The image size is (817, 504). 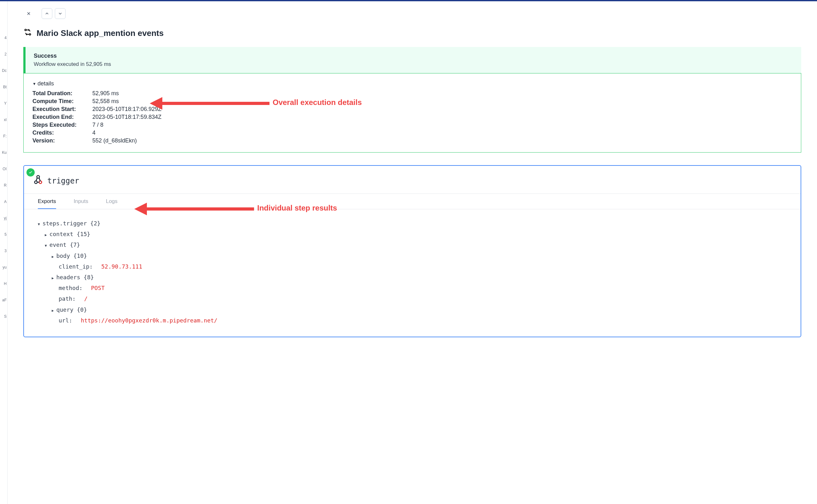 What do you see at coordinates (4, 120) in the screenshot?
I see `gutter-row: xl` at bounding box center [4, 120].